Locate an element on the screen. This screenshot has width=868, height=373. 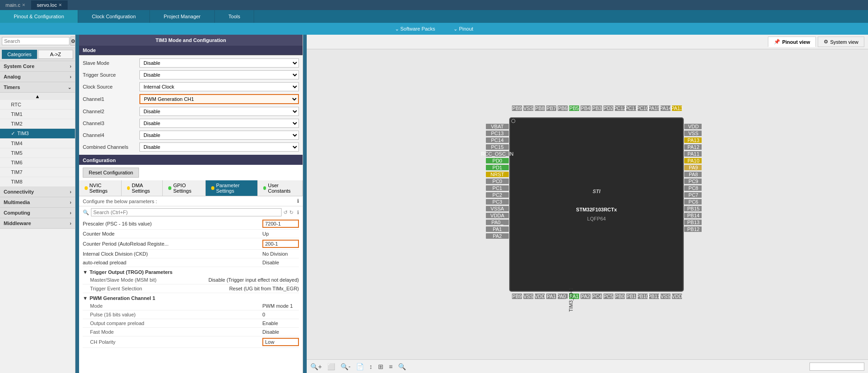
trgo-value: Reset (UG bit from TIMx_EGR) is located at coordinates (264, 289).